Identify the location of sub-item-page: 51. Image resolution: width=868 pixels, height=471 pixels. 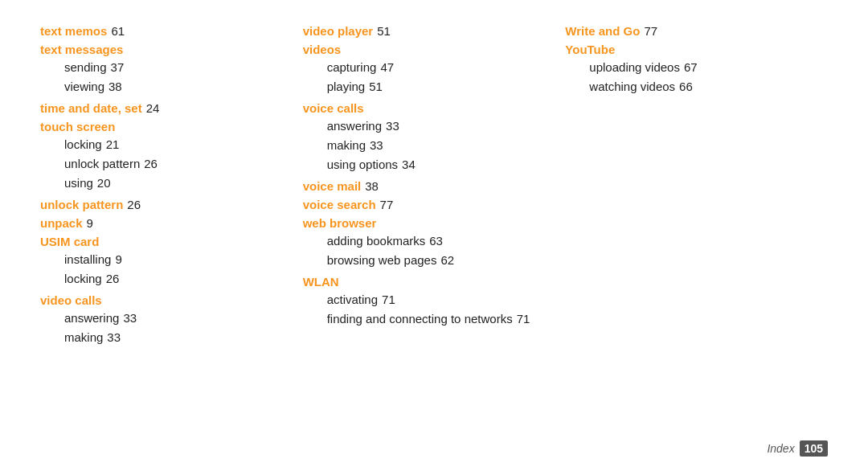
(376, 87).